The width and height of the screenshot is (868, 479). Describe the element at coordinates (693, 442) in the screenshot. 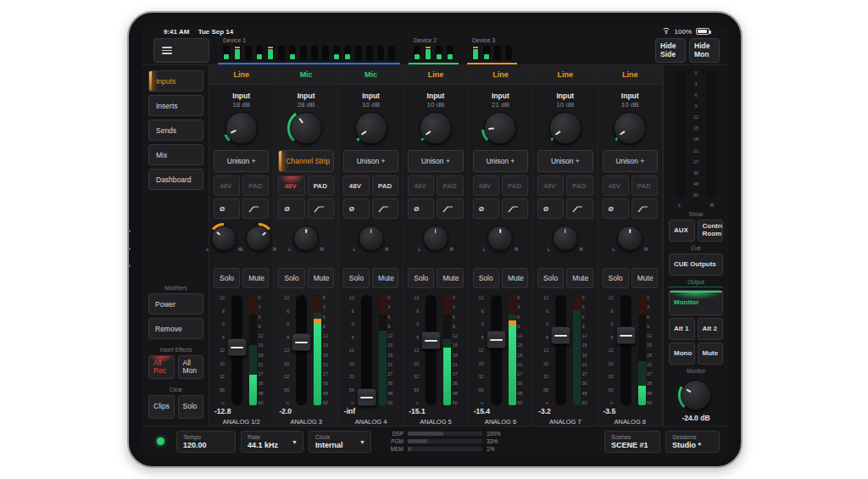

I see `sessions-field: Sessions Studio *` at that location.